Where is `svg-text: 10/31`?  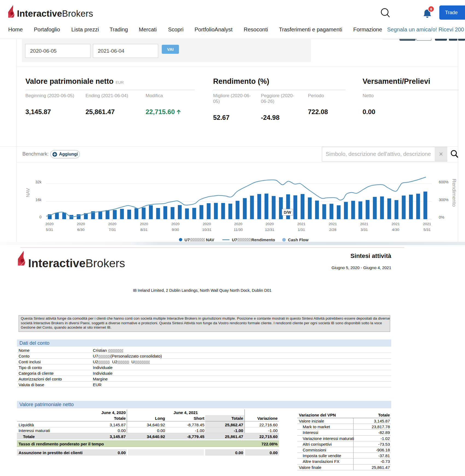
svg-text: 10/31 is located at coordinates (207, 230).